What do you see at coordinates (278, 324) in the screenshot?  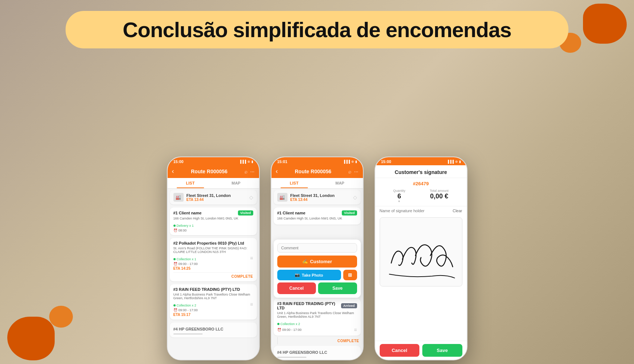 I see `tag-dot-p2` at bounding box center [278, 324].